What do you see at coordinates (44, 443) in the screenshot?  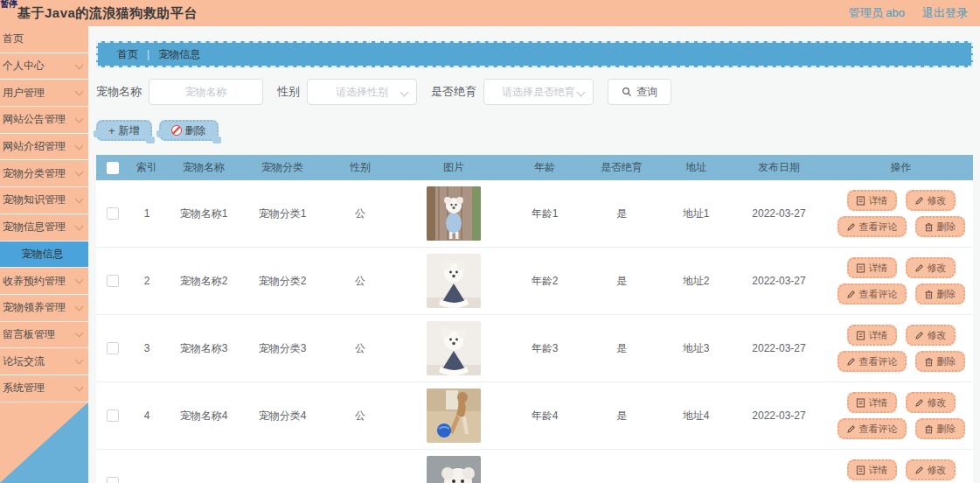 I see `sidebar-decoration-triangle` at bounding box center [44, 443].